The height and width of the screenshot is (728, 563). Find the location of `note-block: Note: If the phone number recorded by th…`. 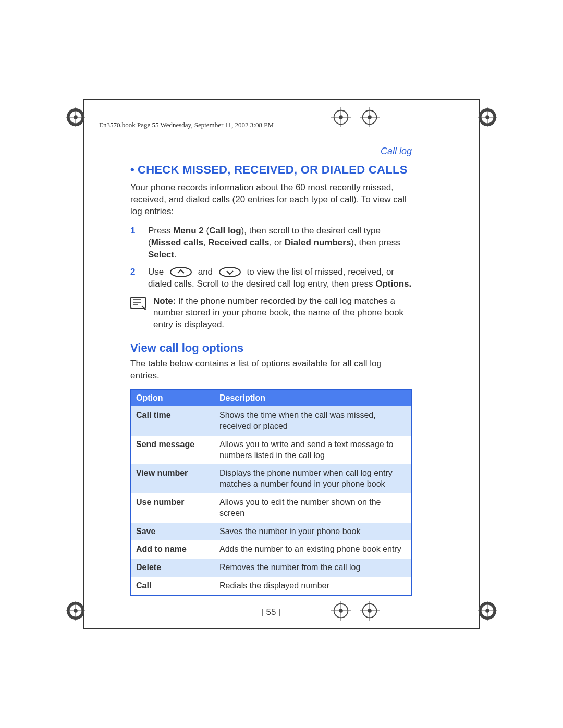

note-block: Note: If the phone number recorded by th… is located at coordinates (271, 314).